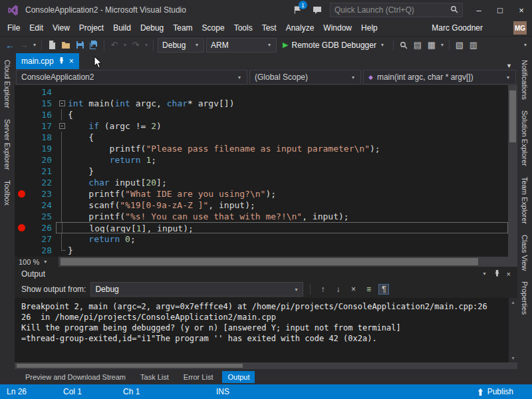  I want to click on solution-configuration-dropdown: Debug ▾, so click(181, 45).